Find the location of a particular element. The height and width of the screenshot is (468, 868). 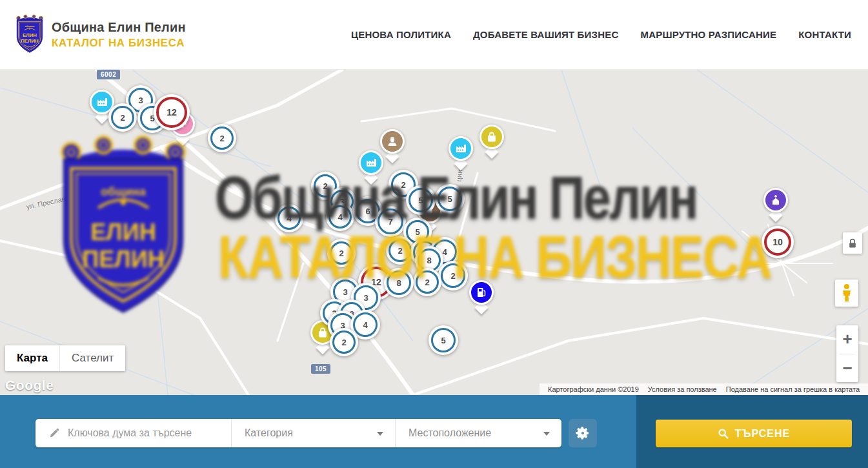

cluster-marker: 12 is located at coordinates (172, 112).